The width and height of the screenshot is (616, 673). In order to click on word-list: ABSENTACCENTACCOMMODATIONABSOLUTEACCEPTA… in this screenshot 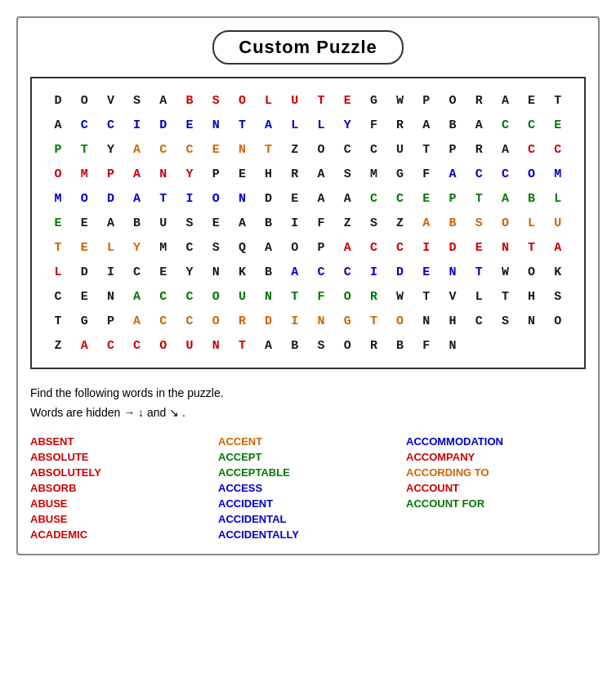, I will do `click(308, 488)`.